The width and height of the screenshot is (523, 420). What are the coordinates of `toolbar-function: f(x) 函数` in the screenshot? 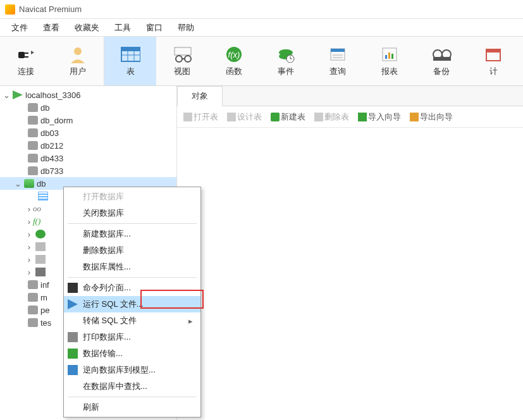 It's located at (234, 61).